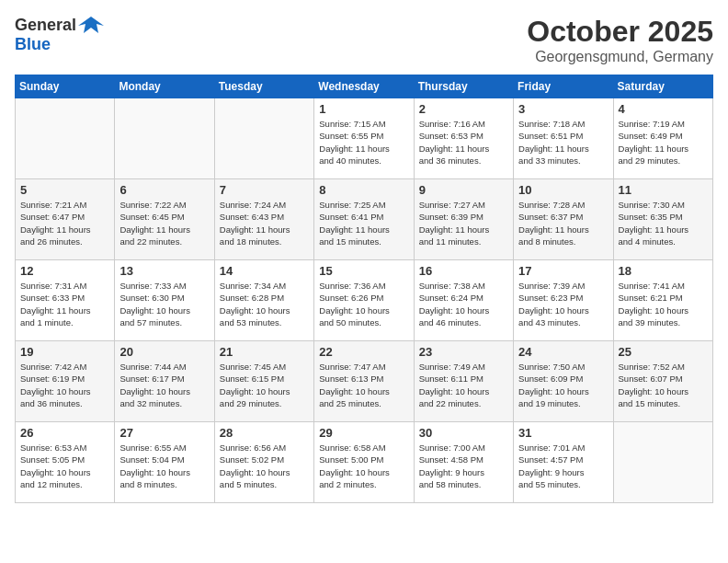  I want to click on day-number: 21, so click(265, 351).